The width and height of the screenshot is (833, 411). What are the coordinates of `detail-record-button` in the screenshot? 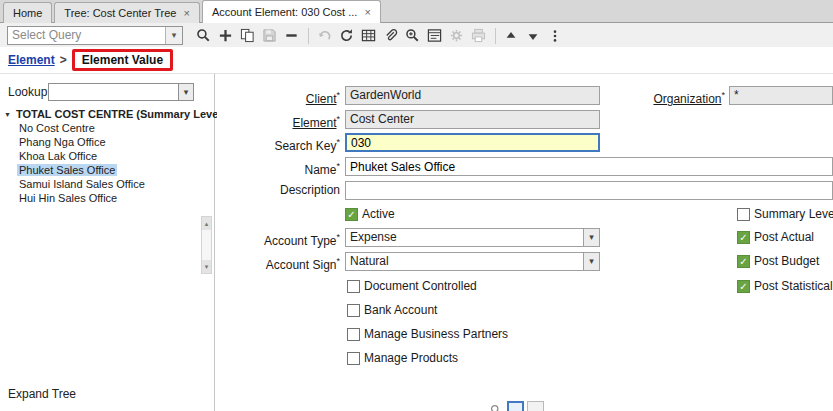 It's located at (533, 36).